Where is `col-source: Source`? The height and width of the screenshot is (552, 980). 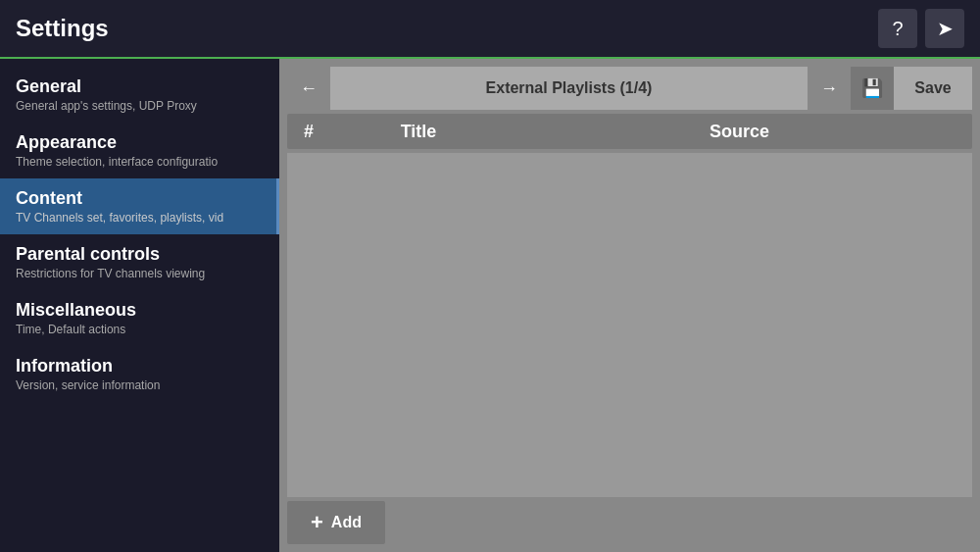 col-source: Source is located at coordinates (739, 131).